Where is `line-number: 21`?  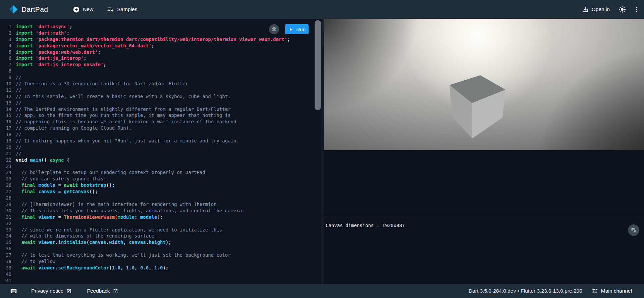 line-number: 21 is located at coordinates (6, 154).